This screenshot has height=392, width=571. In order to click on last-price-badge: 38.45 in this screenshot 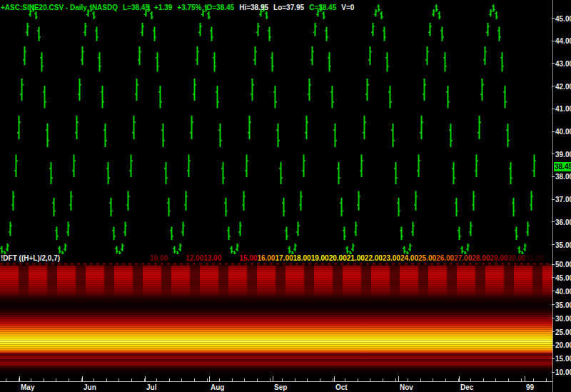, I will do `click(562, 167)`.